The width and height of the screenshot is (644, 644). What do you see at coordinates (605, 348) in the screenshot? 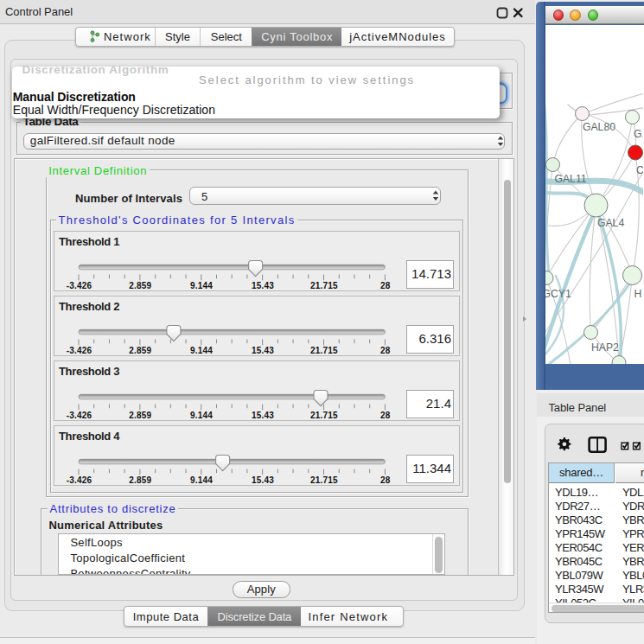
I see `svg-text: HAP2` at bounding box center [605, 348].